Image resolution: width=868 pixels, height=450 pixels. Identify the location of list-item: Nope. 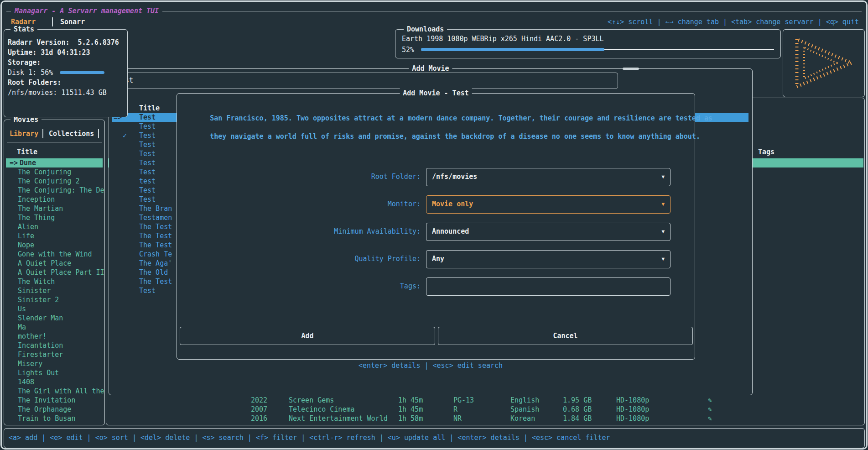
(62, 245).